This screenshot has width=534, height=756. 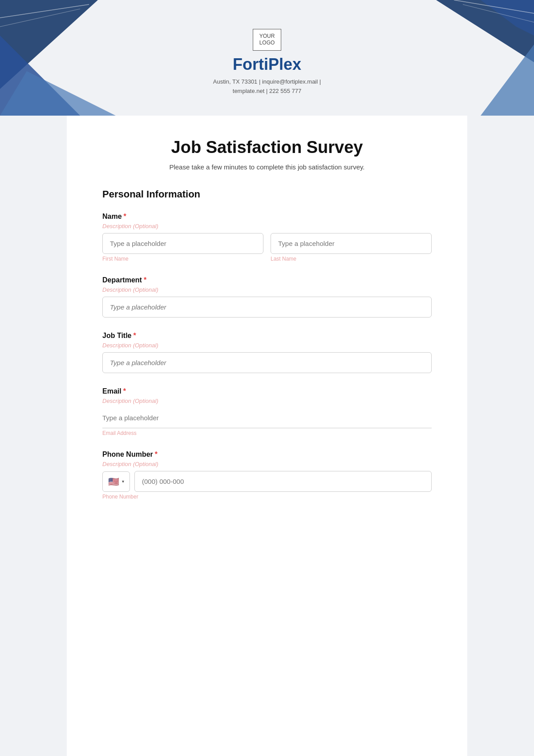 What do you see at coordinates (283, 481) in the screenshot?
I see `phone-input` at bounding box center [283, 481].